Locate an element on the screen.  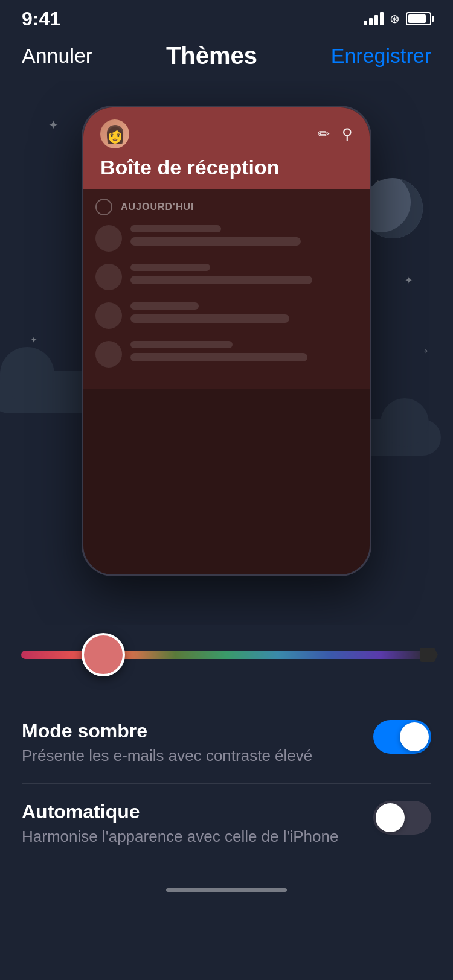
automatic-text: Automatique Harmonise l'apparence avec c… is located at coordinates (198, 824).